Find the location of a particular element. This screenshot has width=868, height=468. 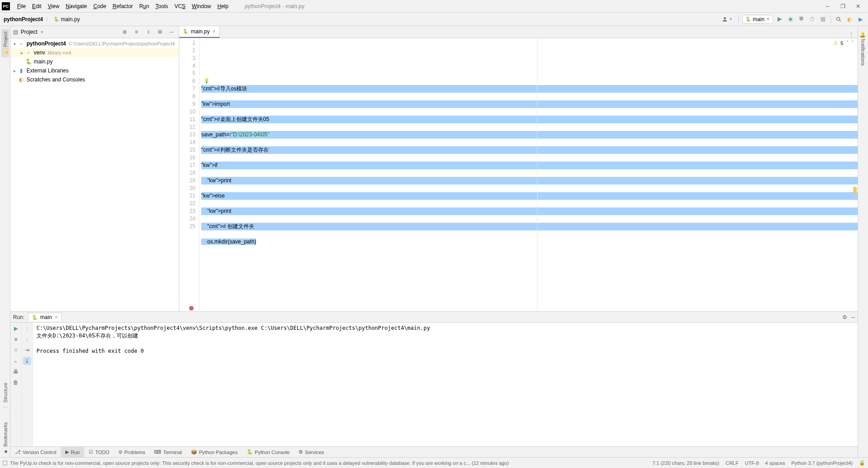

scroll-to-end-icon: ⤓ is located at coordinates (27, 361).